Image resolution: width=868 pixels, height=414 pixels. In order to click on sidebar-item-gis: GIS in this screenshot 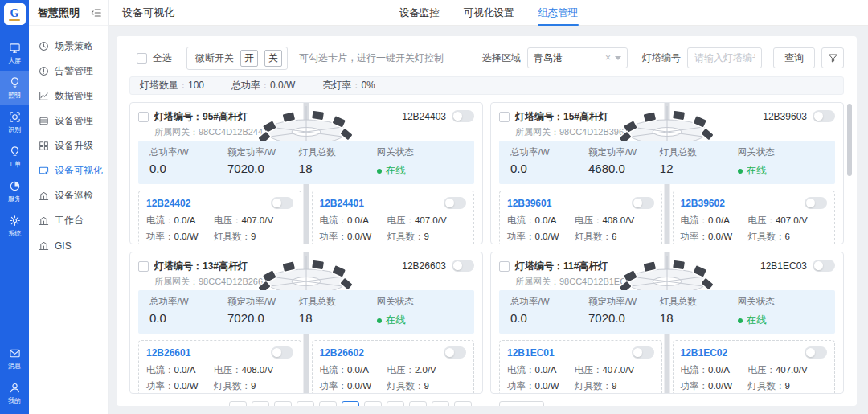, I will do `click(69, 246)`.